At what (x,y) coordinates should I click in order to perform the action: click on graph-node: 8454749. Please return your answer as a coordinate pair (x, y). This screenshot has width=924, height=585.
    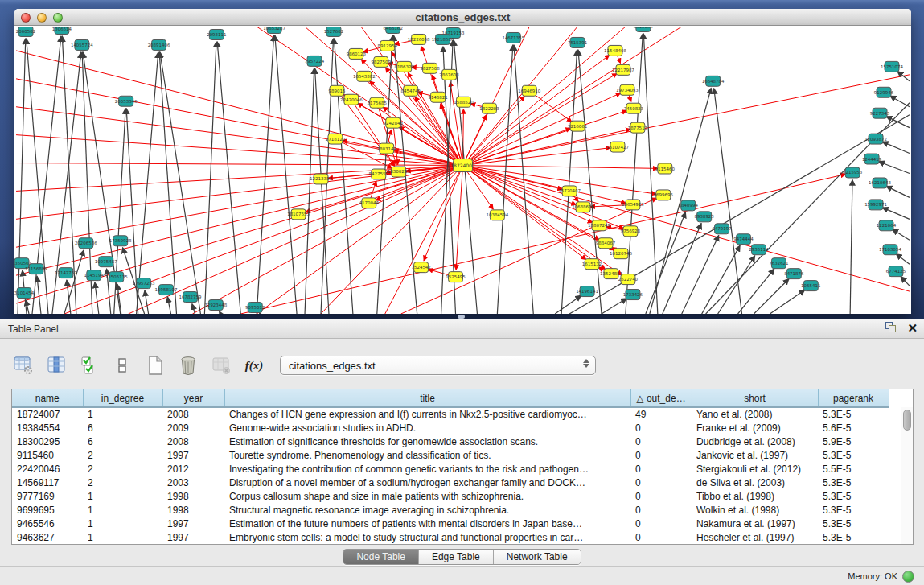
    Looking at the image, I should click on (412, 90).